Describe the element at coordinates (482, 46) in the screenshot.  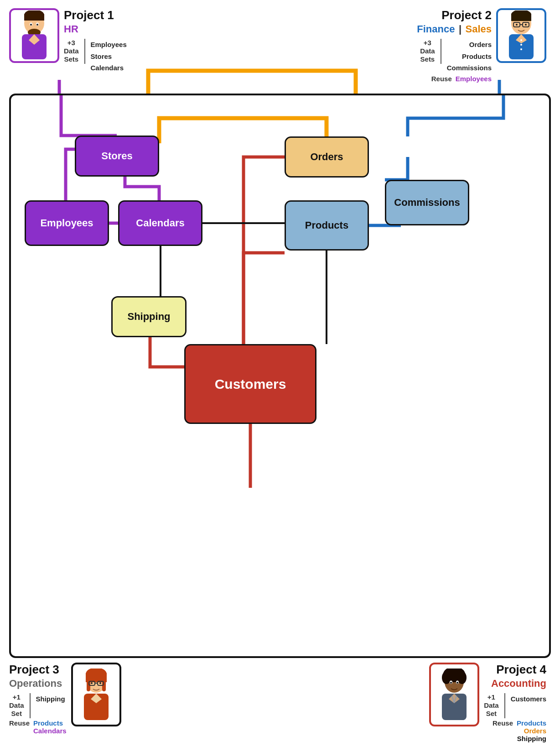
I see `project2-card: Project 2 Finance | Sales +3DataSets Ord…` at that location.